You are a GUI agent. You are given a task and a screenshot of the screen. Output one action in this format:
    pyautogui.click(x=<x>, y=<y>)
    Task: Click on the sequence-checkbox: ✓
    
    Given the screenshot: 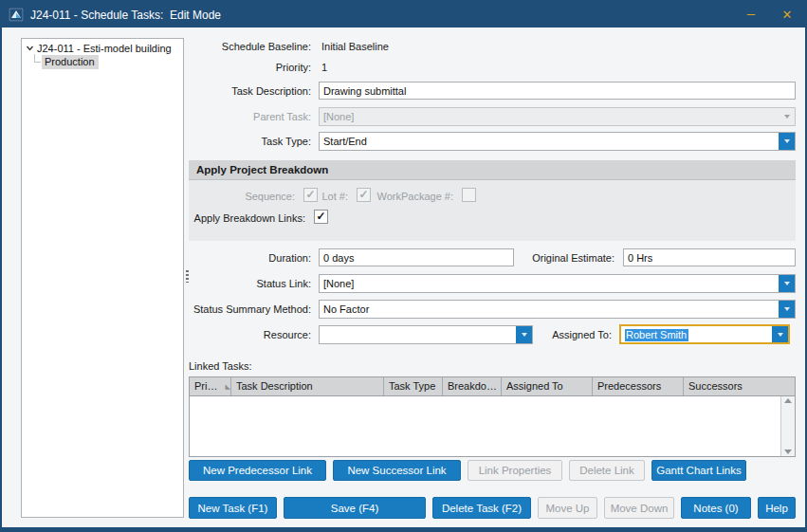 What is the action you would take?
    pyautogui.click(x=311, y=195)
    